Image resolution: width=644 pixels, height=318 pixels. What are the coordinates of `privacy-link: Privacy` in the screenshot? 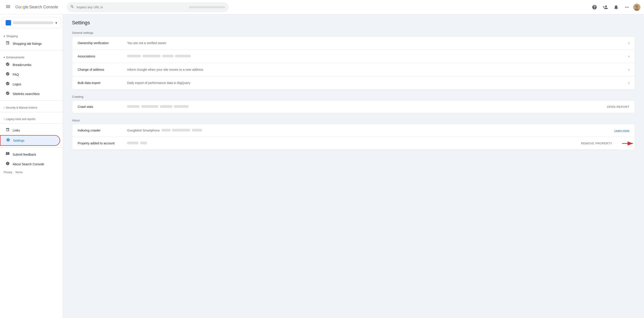 It's located at (8, 172).